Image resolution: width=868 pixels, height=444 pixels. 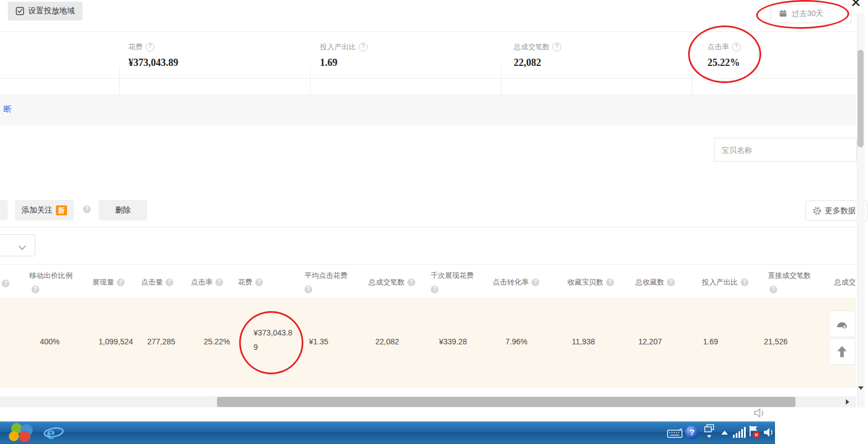 I want to click on add-watch-label: 添加关注, so click(x=37, y=210).